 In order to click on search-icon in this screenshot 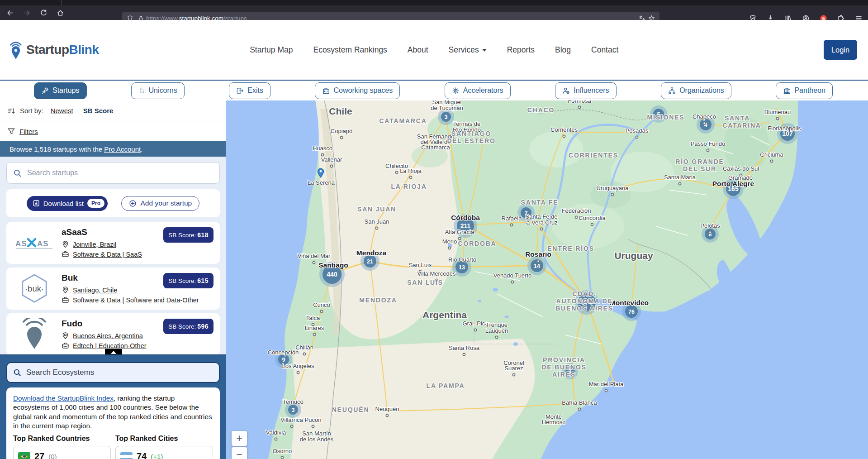, I will do `click(17, 173)`.